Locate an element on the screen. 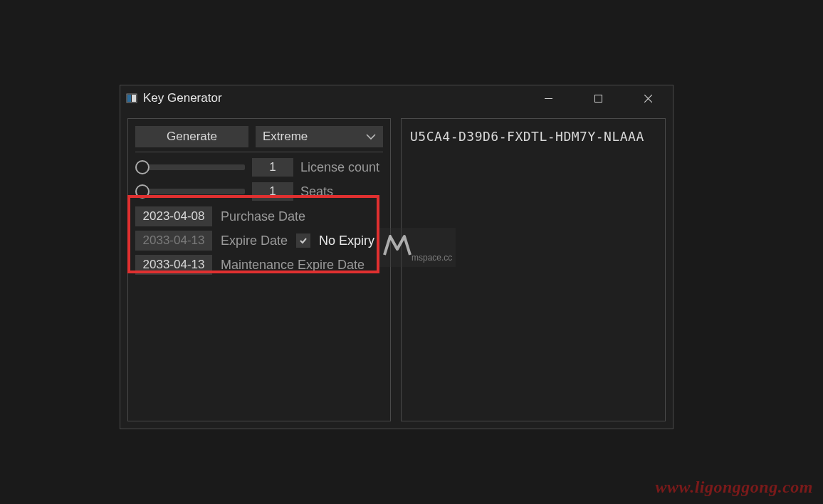 The width and height of the screenshot is (823, 504). tier-select: Extreme is located at coordinates (319, 137).